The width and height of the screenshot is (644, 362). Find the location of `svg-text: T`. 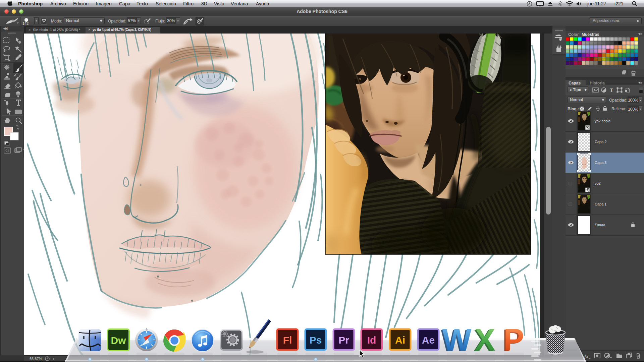

svg-text: T is located at coordinates (611, 90).